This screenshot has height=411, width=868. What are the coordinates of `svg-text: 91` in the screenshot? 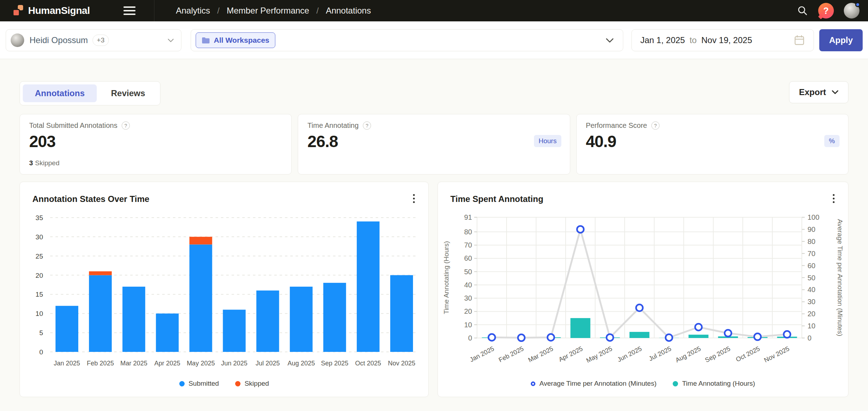 It's located at (468, 217).